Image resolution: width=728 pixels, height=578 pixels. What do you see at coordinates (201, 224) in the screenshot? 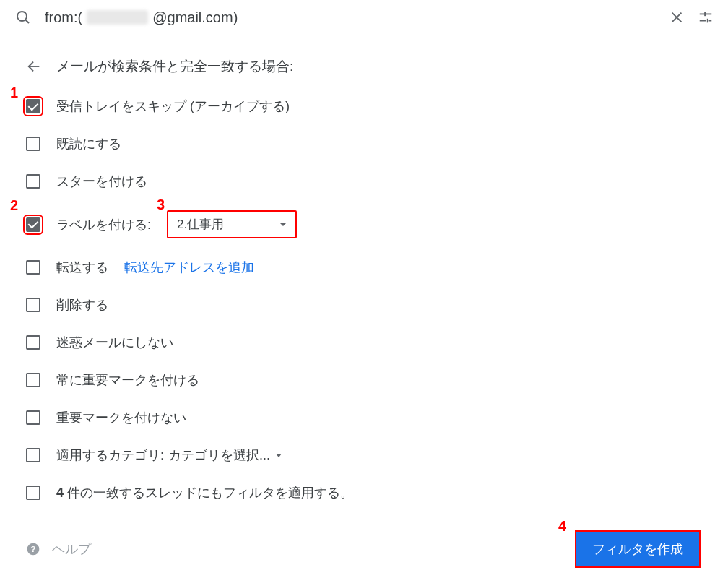
I see `label-dropdown-value: 2.仕事用` at bounding box center [201, 224].